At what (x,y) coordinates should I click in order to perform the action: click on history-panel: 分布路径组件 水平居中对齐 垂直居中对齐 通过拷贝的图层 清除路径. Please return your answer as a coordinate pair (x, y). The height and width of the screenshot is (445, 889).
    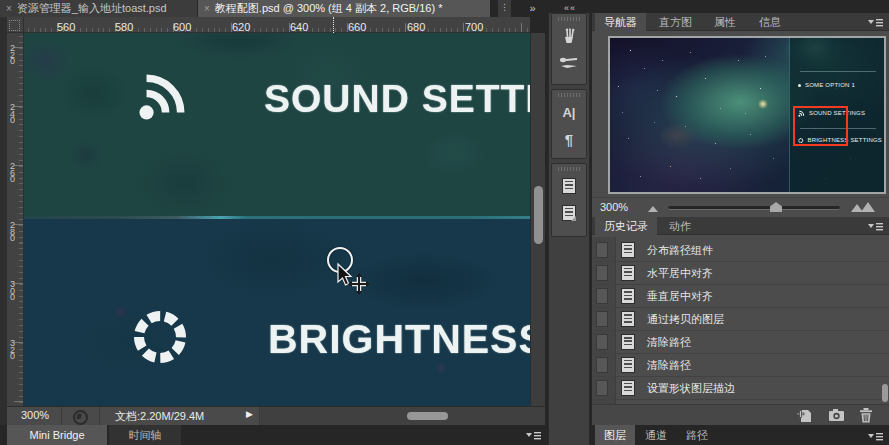
    Looking at the image, I should click on (740, 320).